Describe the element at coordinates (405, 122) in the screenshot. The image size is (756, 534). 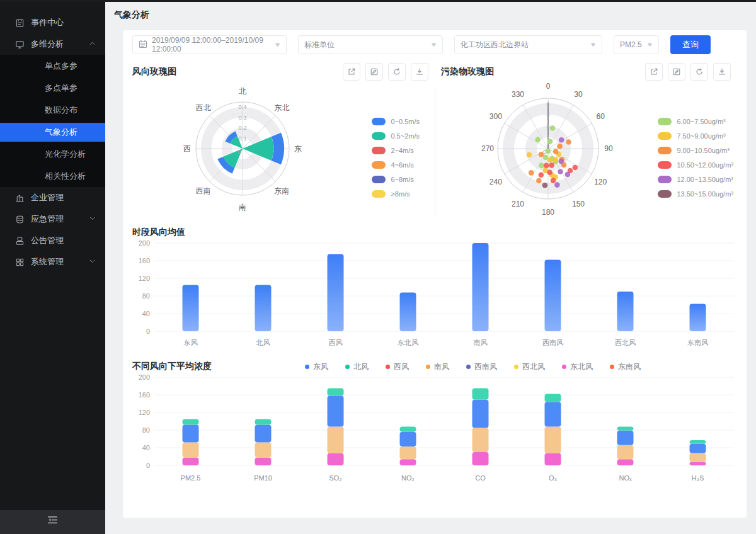
I see `legend-label: 0~0.5m/s` at that location.